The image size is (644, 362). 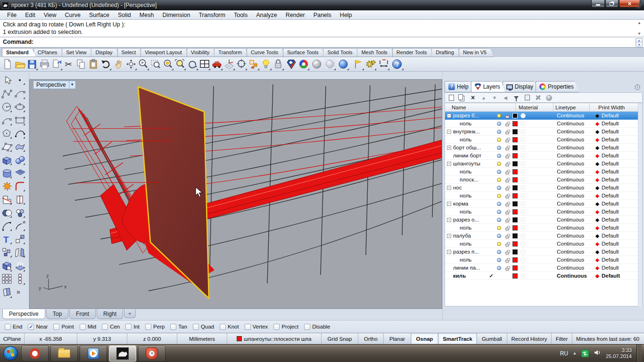 I want to click on taskbar-rhino, so click(x=123, y=354).